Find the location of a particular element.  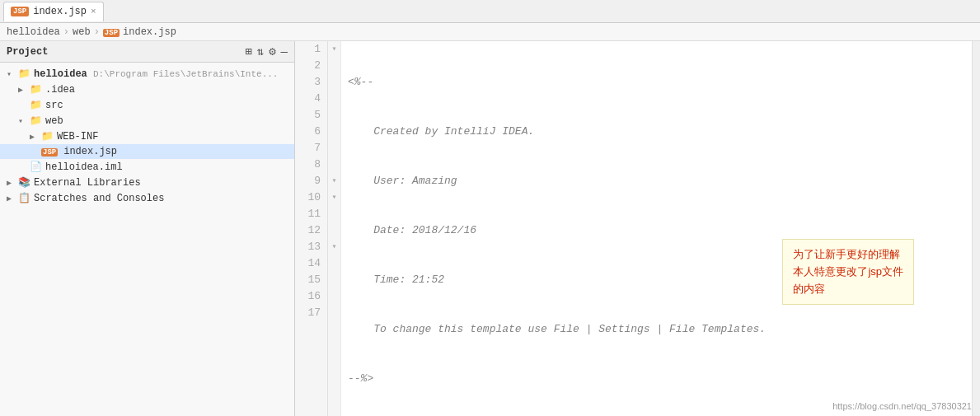

editor-scrollbar is located at coordinates (976, 229).